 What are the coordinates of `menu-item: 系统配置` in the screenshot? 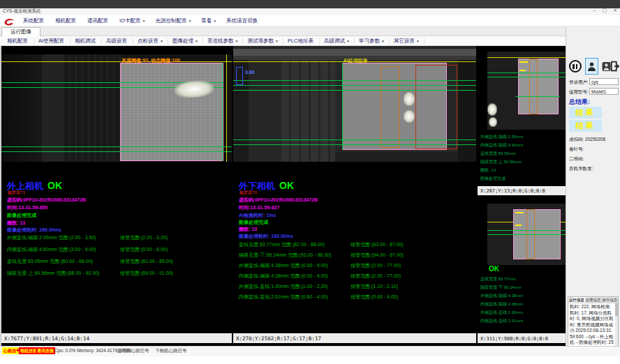 It's located at (34, 21).